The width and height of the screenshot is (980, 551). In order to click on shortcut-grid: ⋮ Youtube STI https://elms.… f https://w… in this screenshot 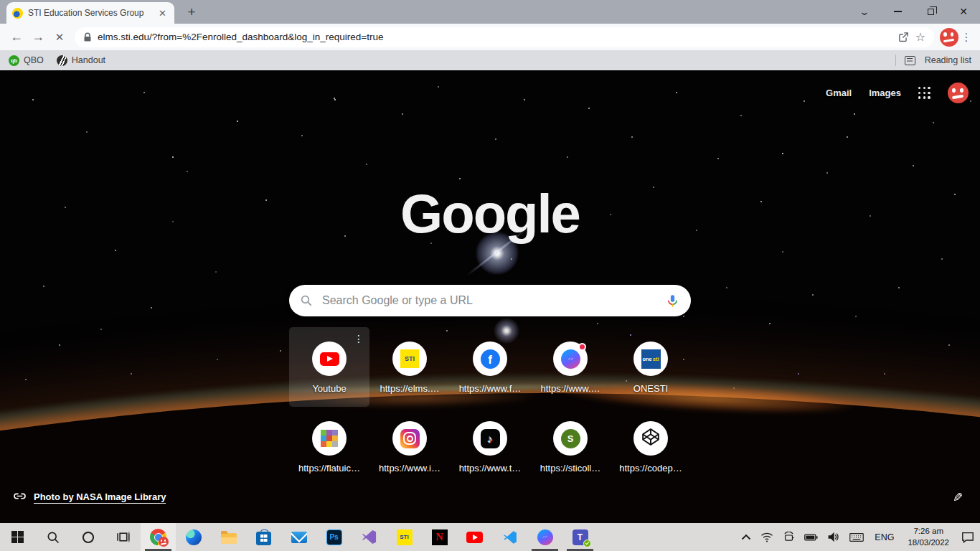, I will do `click(490, 407)`.